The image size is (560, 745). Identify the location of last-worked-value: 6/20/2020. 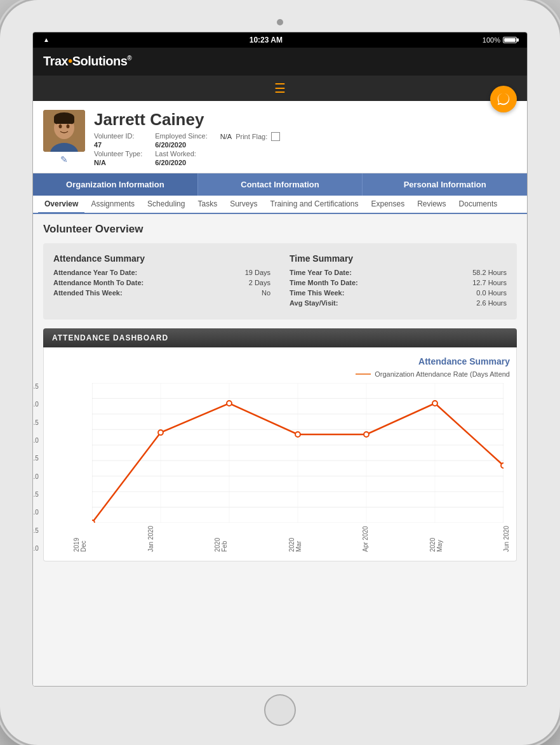
(182, 163).